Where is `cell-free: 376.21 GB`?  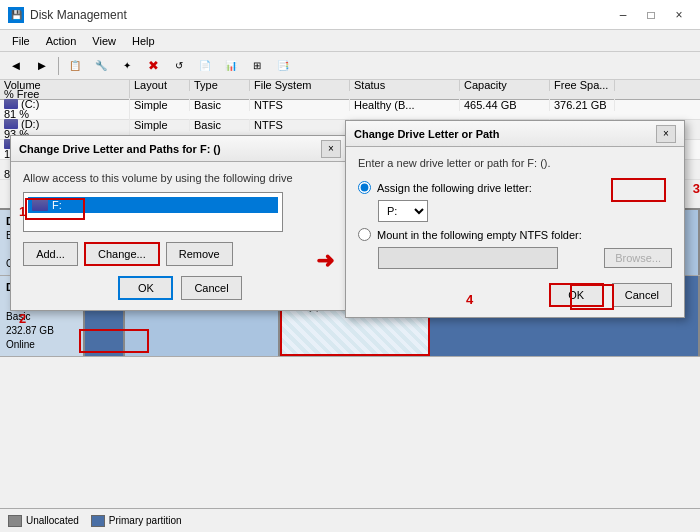 cell-free: 376.21 GB is located at coordinates (582, 105).